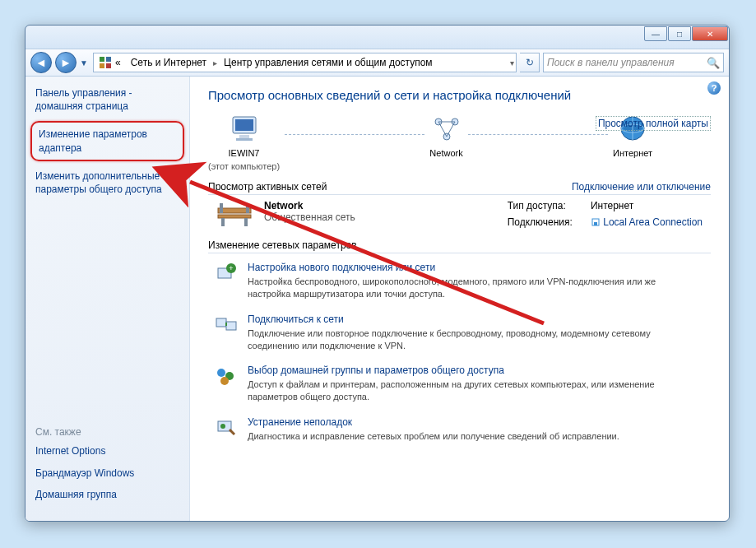  I want to click on back-button: ◄, so click(41, 63).